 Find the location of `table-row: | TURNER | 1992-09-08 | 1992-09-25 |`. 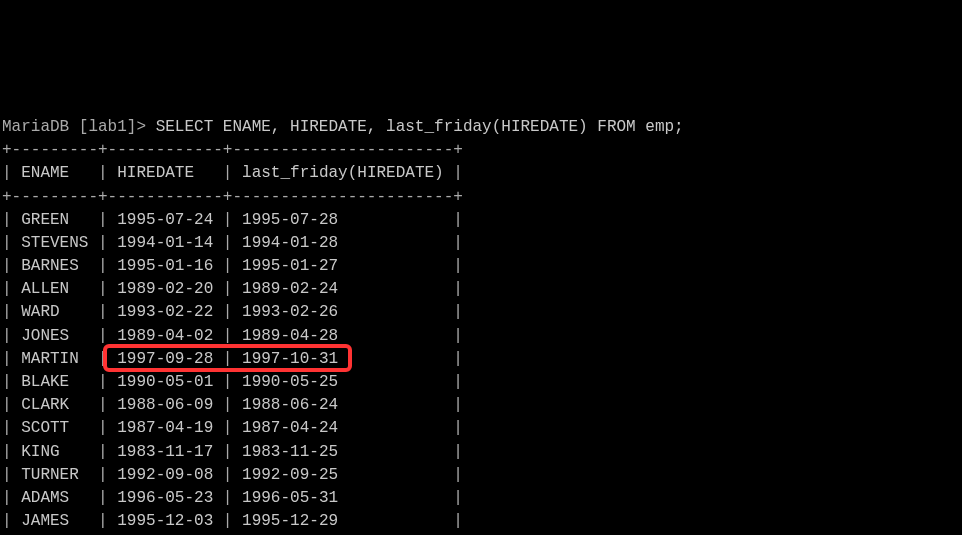

table-row: | TURNER | 1992-09-08 | 1992-09-25 | is located at coordinates (232, 475).